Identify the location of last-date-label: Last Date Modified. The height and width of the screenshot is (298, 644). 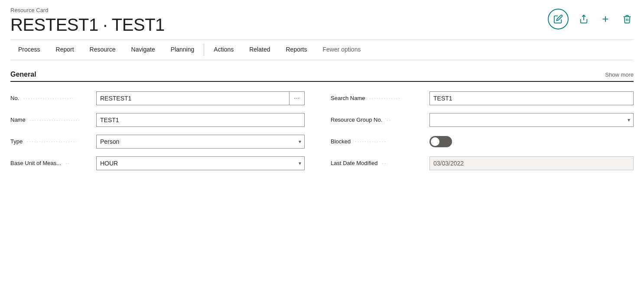
(354, 163).